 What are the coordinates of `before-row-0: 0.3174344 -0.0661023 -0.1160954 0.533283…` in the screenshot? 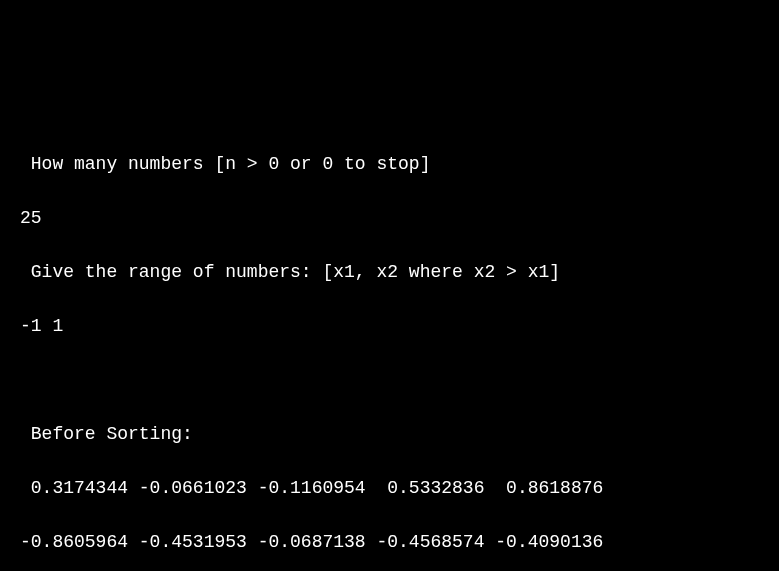 It's located at (390, 488).